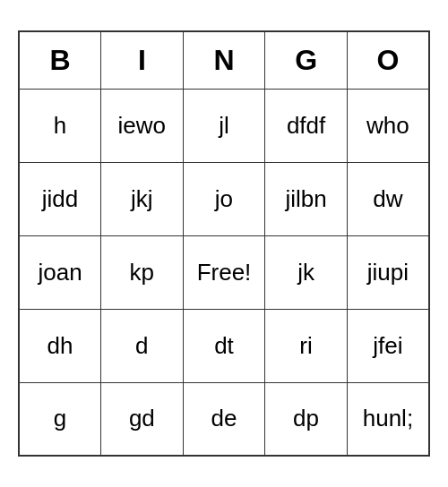  I want to click on header-cell-i: I, so click(142, 60).